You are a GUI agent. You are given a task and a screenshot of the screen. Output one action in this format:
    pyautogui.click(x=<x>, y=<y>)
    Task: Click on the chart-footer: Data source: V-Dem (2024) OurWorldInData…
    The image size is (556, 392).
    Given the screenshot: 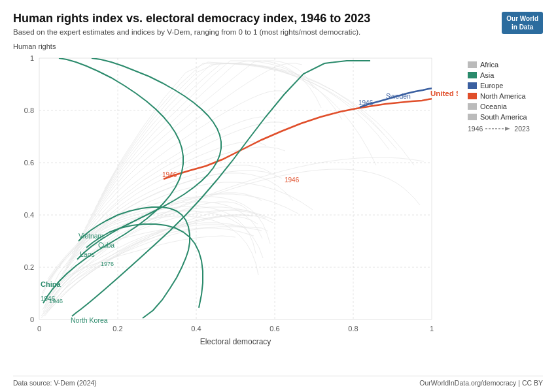 What is the action you would take?
    pyautogui.click(x=278, y=382)
    